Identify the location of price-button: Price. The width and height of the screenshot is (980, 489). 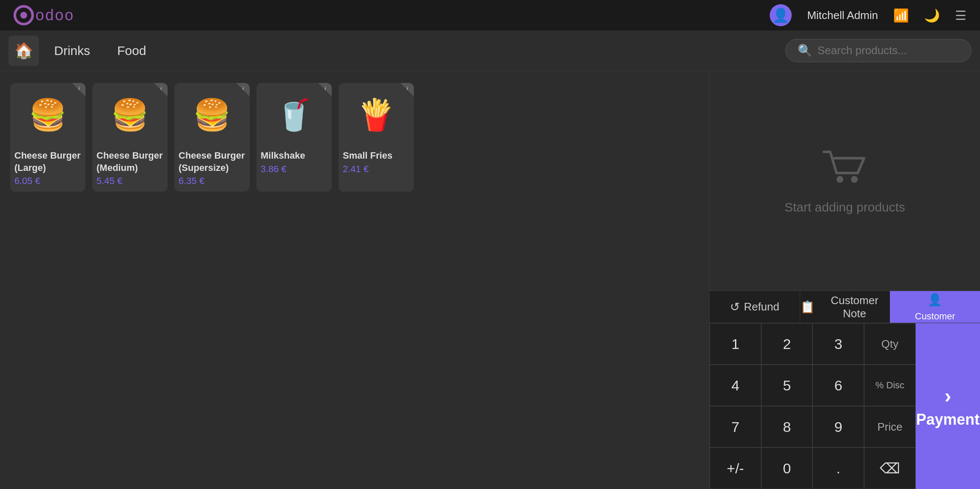
(890, 427).